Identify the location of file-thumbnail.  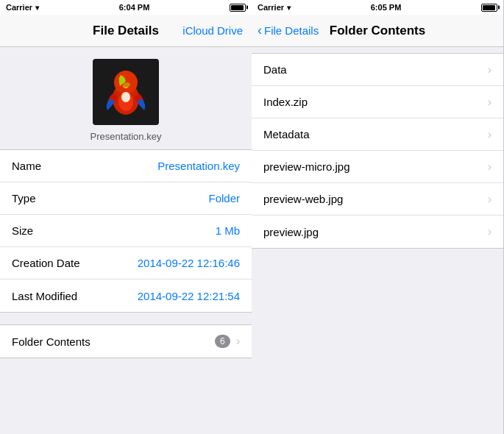
(126, 92).